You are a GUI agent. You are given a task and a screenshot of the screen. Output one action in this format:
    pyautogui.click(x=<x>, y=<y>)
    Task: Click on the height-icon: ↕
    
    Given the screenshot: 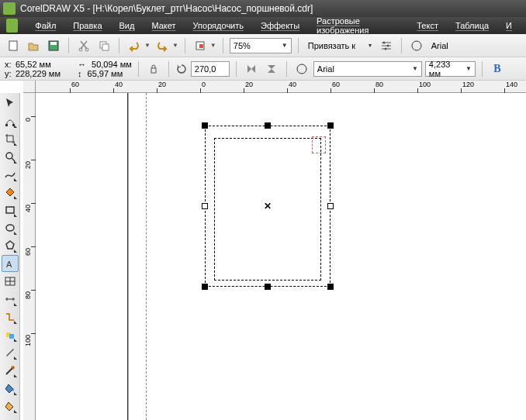 What is the action you would take?
    pyautogui.click(x=80, y=74)
    